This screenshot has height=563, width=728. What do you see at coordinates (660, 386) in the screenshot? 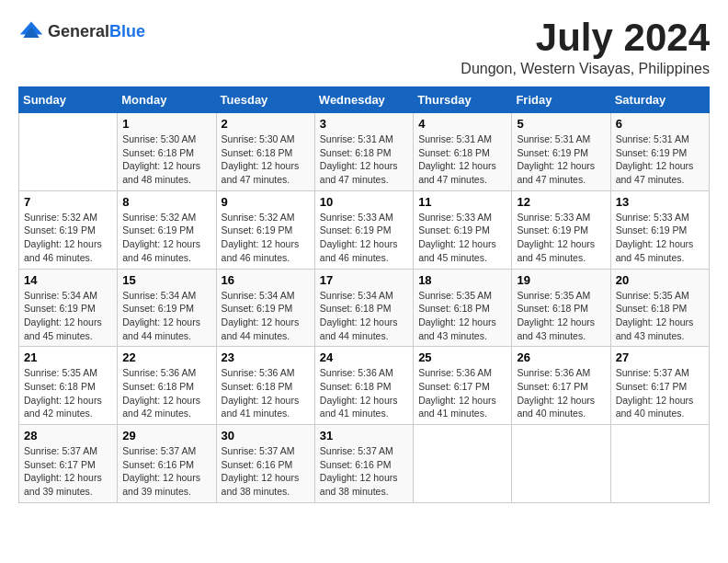
I see `calendar-cell: 27Sunrise: 5:37 AMSunset: 6:17 PMDayligh…` at bounding box center [660, 386].